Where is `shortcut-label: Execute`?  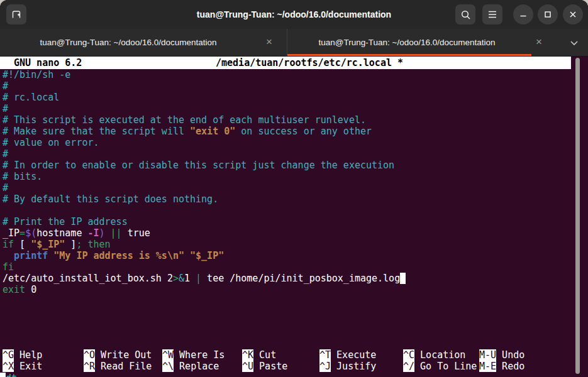 shortcut-label: Execute is located at coordinates (353, 355).